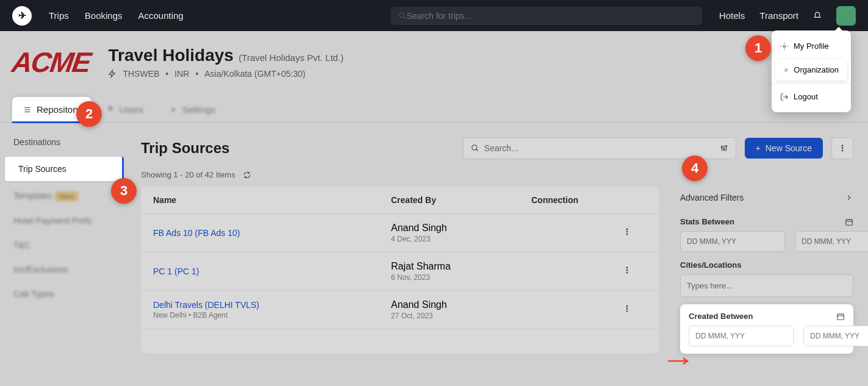 This screenshot has width=868, height=386. I want to click on dd-my-profile: My Profile, so click(811, 46).